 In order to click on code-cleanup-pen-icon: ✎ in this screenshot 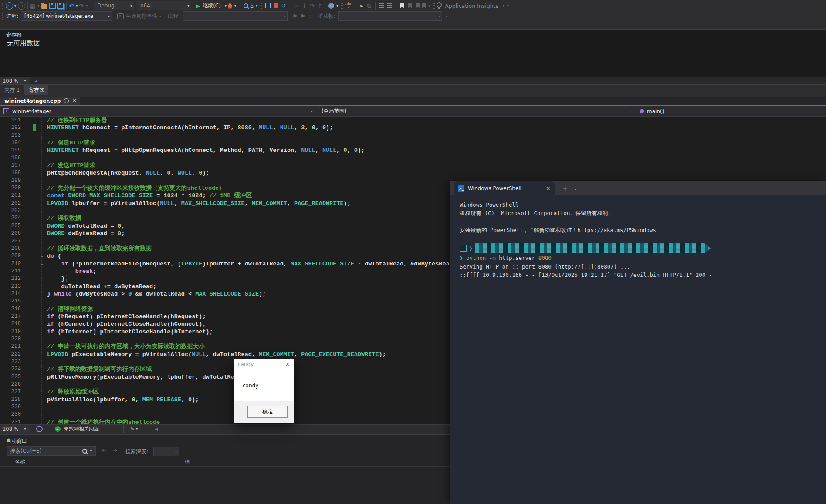, I will do `click(132, 429)`.